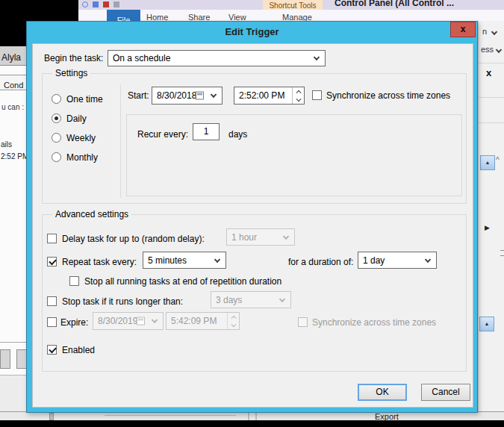  What do you see at coordinates (206, 131) in the screenshot?
I see `recur-input: 1` at bounding box center [206, 131].